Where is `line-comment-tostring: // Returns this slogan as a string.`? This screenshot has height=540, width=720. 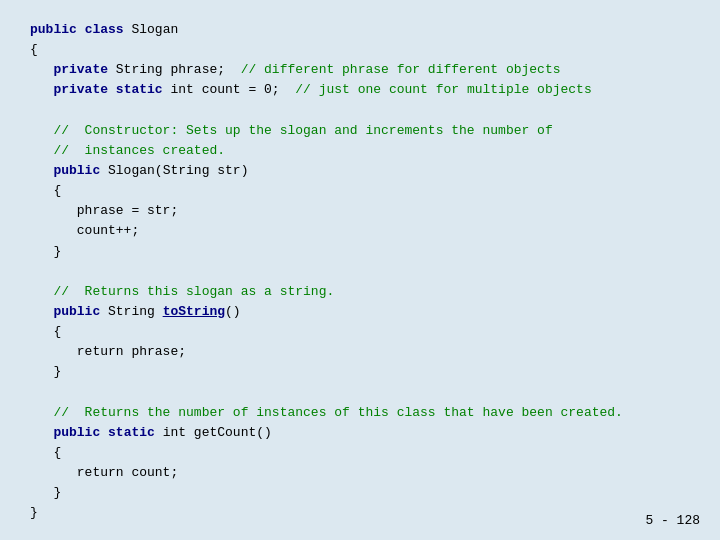 line-comment-tostring: // Returns this slogan as a string. is located at coordinates (360, 292).